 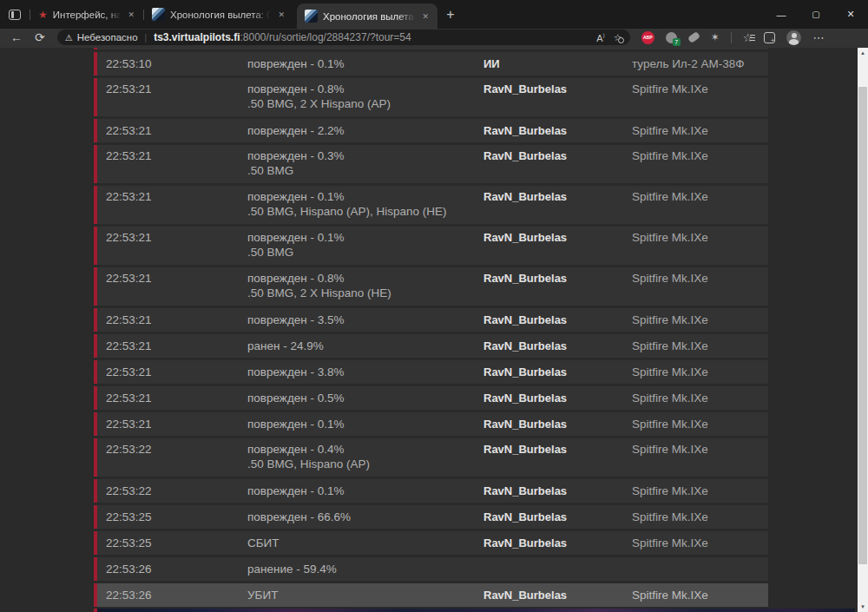 I want to click on favorites-bar-icon: ☆, so click(x=748, y=38).